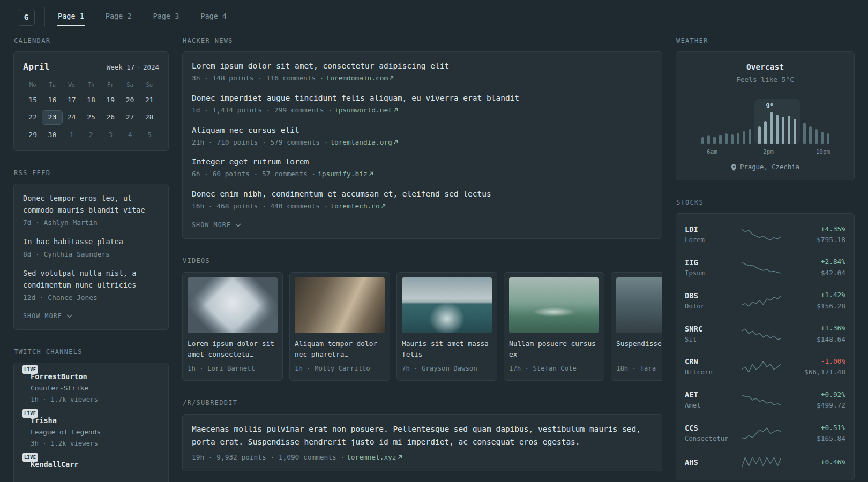 This screenshot has height=482, width=868. Describe the element at coordinates (91, 388) in the screenshot. I see `twitch-channel-row: LIVE ForrestBurton Counter-Strike 1h · 1…` at that location.